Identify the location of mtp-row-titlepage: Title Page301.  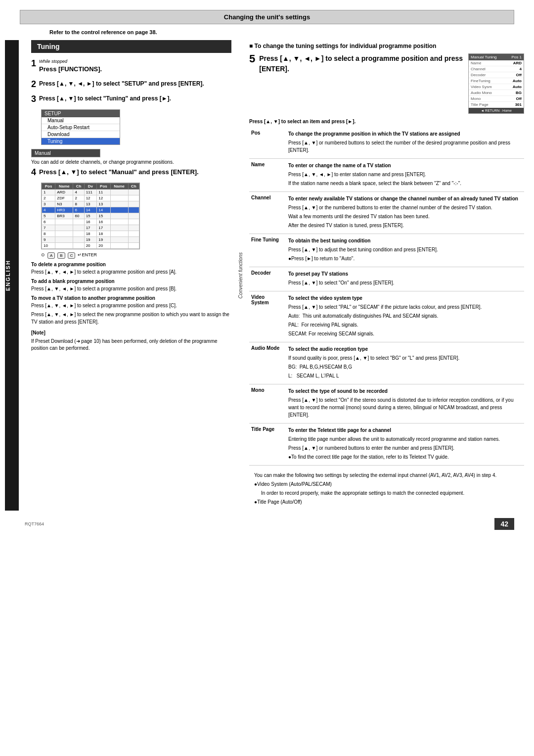
(496, 105).